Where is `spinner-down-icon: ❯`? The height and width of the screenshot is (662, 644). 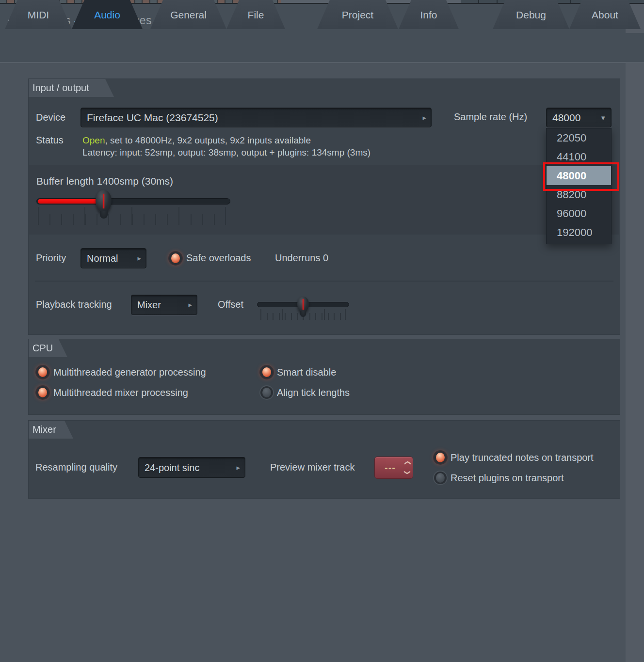 spinner-down-icon: ❯ is located at coordinates (408, 473).